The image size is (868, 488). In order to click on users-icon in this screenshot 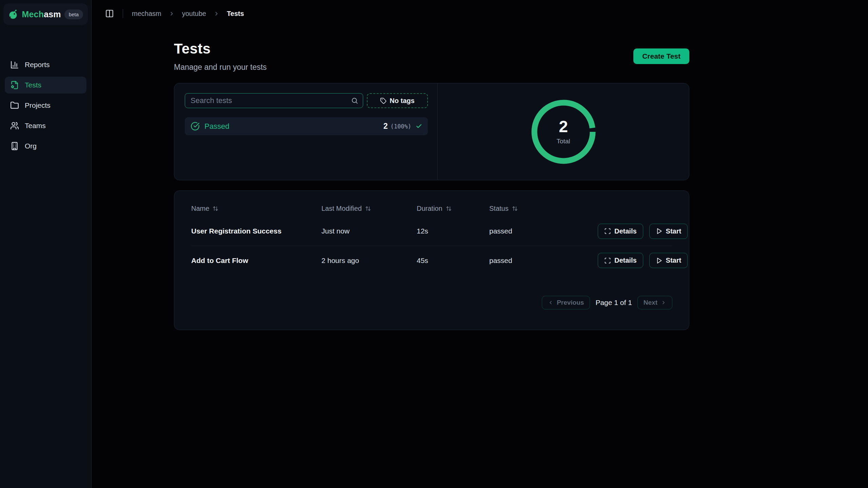, I will do `click(15, 126)`.